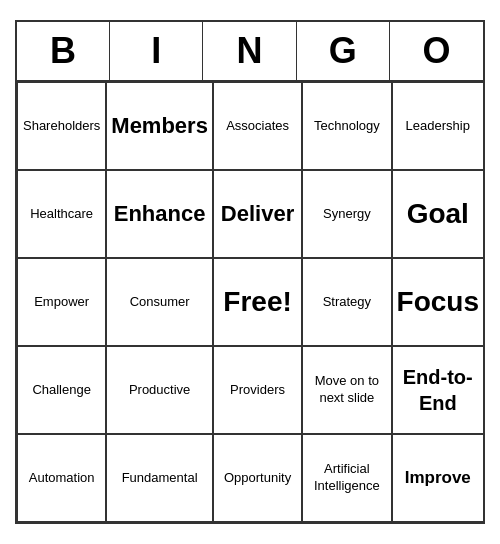 This screenshot has height=544, width=500. I want to click on cell-r0-c2: Associates, so click(258, 126).